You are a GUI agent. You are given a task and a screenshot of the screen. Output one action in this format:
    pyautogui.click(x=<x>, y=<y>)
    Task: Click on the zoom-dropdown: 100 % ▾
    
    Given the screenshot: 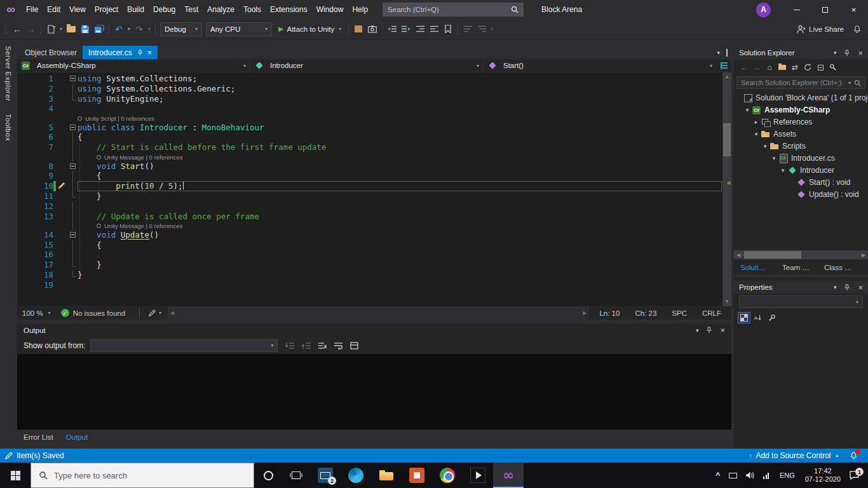 What is the action you would take?
    pyautogui.click(x=37, y=313)
    